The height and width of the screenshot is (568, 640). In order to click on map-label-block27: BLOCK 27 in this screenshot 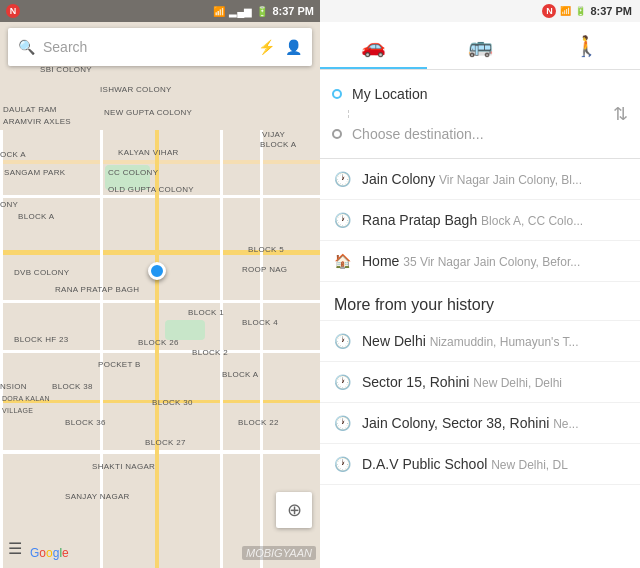, I will do `click(166, 442)`.